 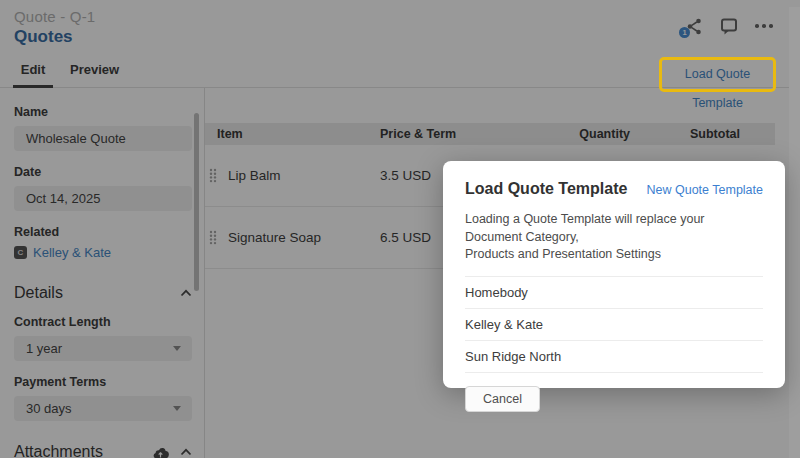 What do you see at coordinates (794, 232) in the screenshot?
I see `page-scrollbar` at bounding box center [794, 232].